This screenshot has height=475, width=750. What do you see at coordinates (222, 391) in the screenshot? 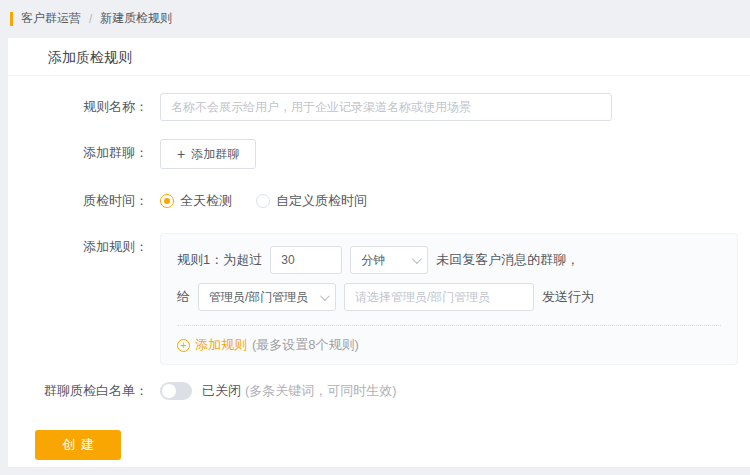
I see `whitelist-status: 已关闭` at bounding box center [222, 391].